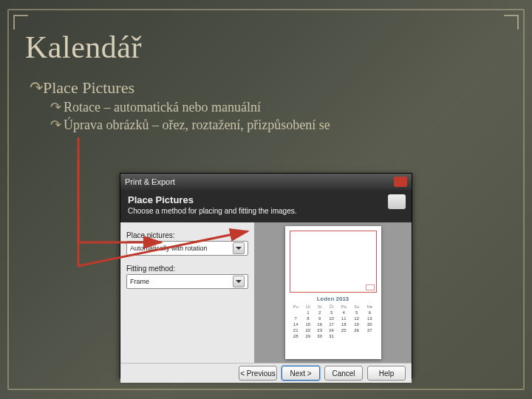  Describe the element at coordinates (308, 307) in the screenshot. I see `calendar-dow: Út` at that location.